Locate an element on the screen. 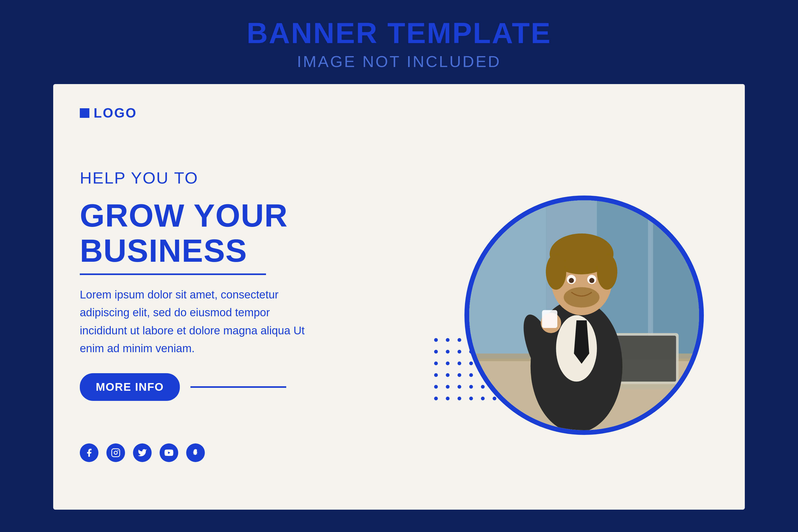  page-title: BANNER TEMPLATE is located at coordinates (399, 33).